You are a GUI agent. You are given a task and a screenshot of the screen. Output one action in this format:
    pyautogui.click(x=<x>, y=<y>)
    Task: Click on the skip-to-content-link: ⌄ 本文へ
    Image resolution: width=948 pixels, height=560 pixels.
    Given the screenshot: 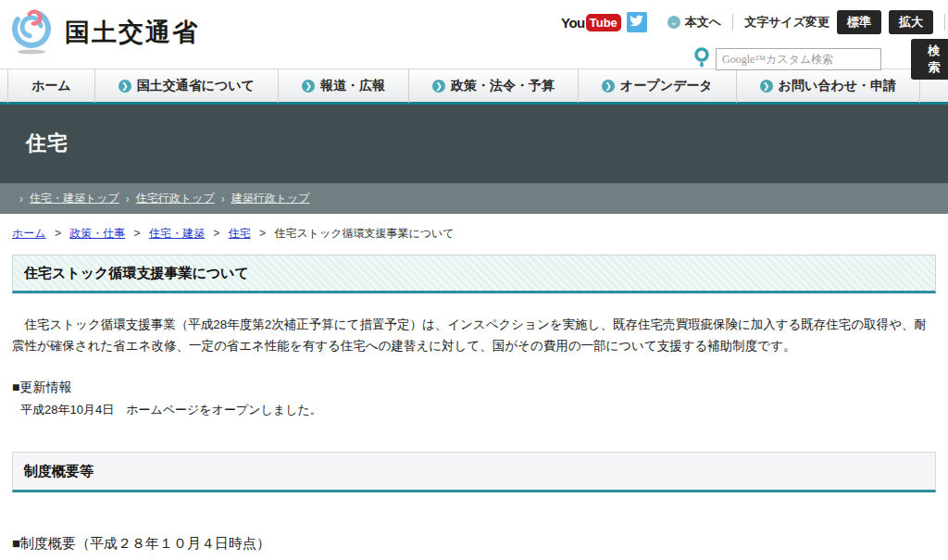 What is the action you would take?
    pyautogui.click(x=694, y=22)
    